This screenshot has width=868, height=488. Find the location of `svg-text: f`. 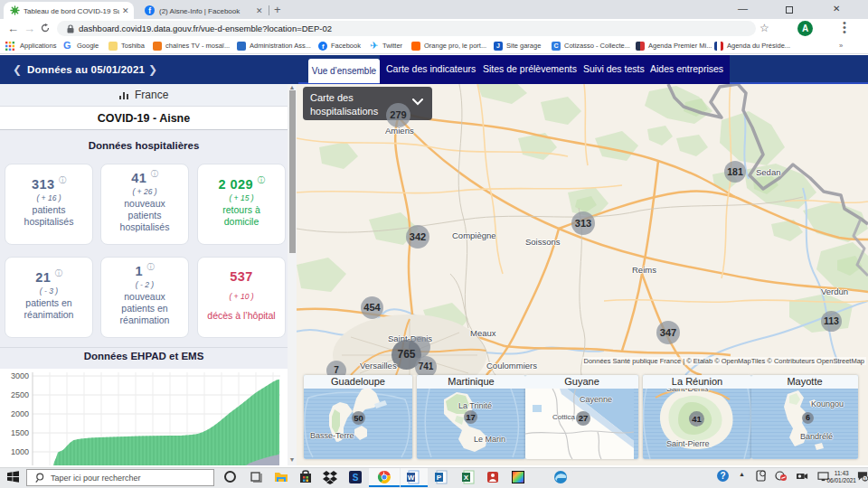

svg-text: f is located at coordinates (150, 11).